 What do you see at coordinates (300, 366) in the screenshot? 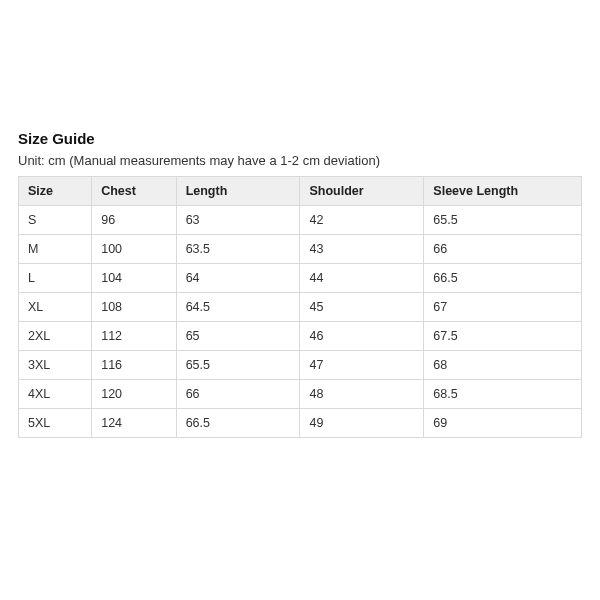
I see `table-row: 3XL11665.54768` at bounding box center [300, 366].